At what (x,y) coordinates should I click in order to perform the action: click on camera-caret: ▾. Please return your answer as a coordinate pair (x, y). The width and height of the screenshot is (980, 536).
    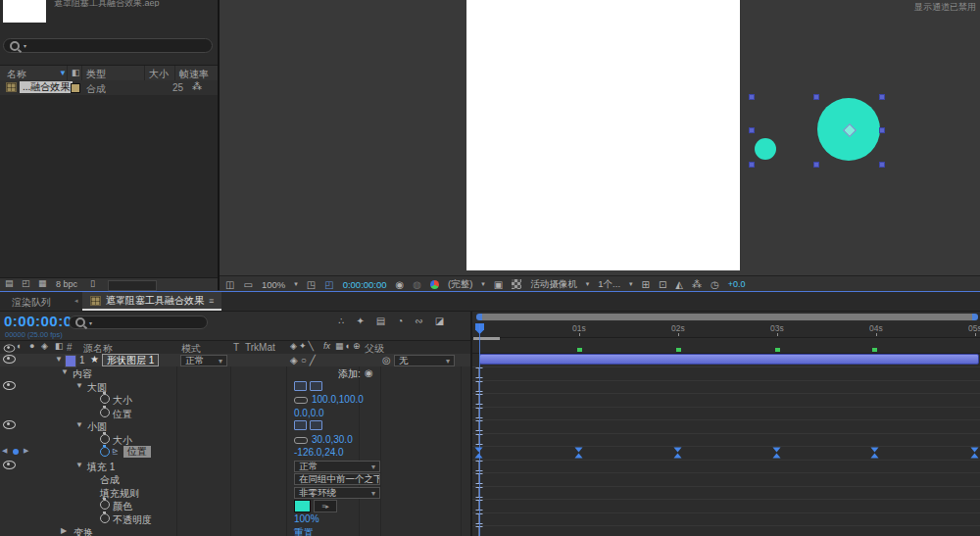
    Looking at the image, I should click on (588, 284).